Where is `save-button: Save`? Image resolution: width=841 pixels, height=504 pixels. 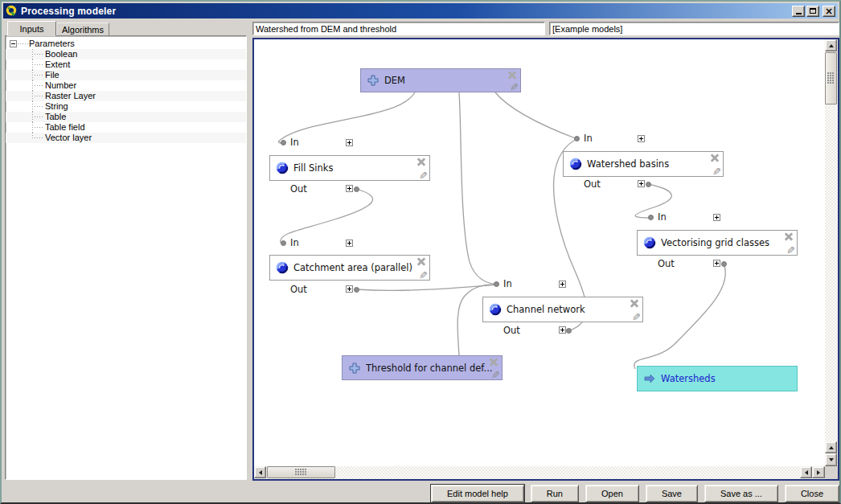
save-button: Save is located at coordinates (672, 494).